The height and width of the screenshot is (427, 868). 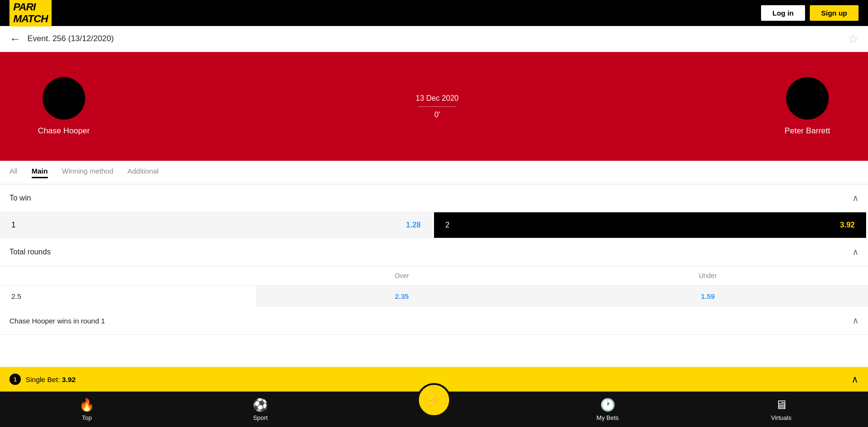 What do you see at coordinates (434, 400) in the screenshot?
I see `center-icon: ⚡` at bounding box center [434, 400].